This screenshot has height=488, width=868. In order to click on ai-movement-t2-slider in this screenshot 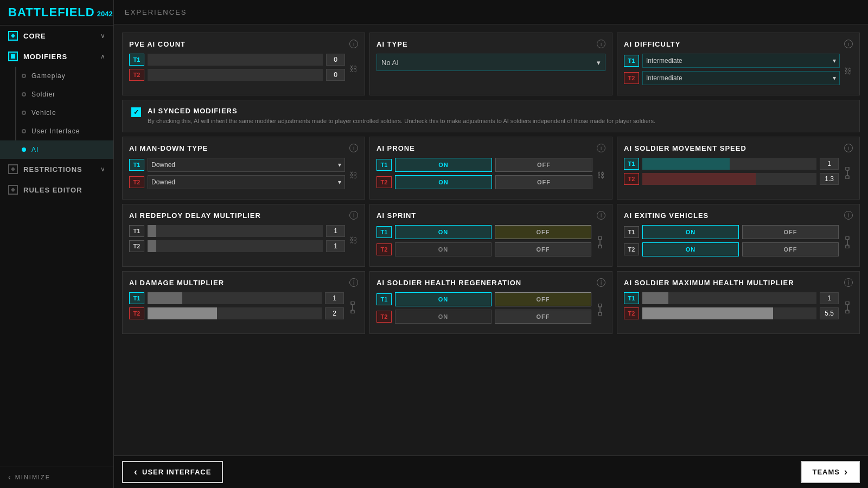, I will do `click(729, 179)`.